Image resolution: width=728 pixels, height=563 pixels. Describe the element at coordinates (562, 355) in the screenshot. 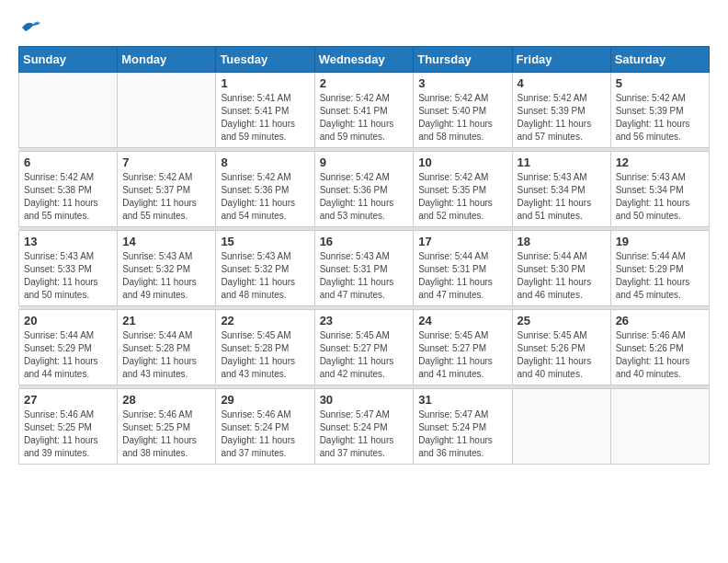

I see `day-info: Sunrise: 5:45 AM Sunset: 5:26 PM Dayligh…` at that location.